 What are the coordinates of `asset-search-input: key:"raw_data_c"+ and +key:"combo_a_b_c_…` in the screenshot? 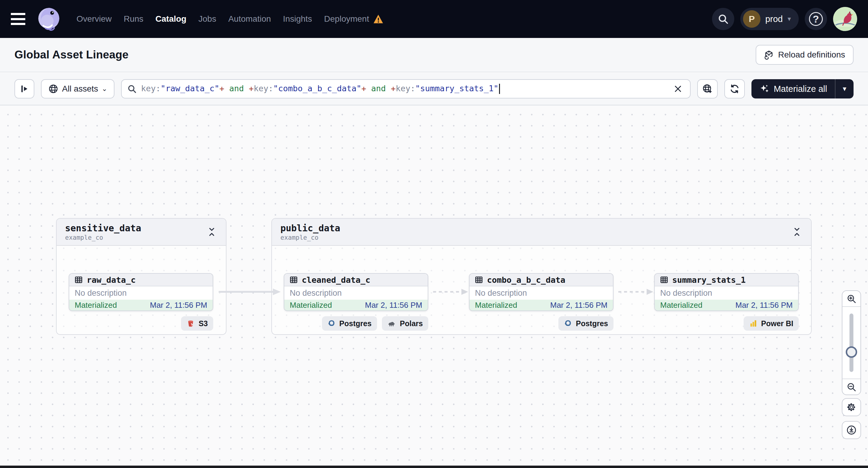 It's located at (406, 89).